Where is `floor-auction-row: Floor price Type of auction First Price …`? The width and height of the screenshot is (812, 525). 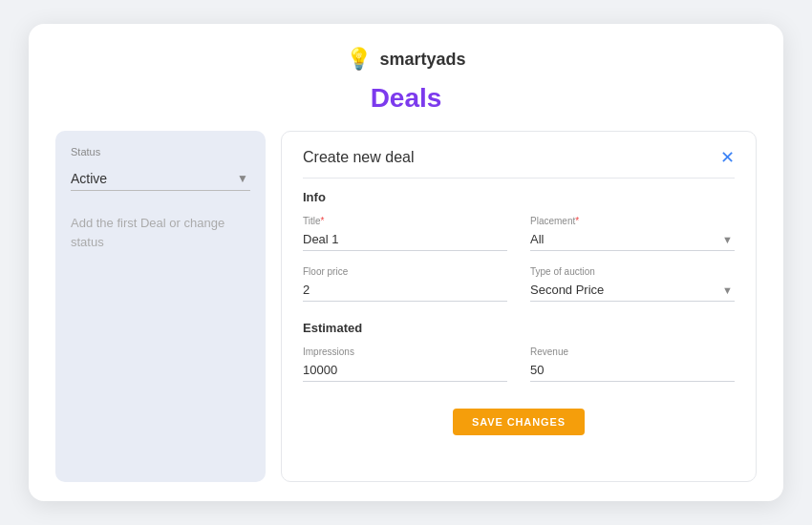 floor-auction-row: Floor price Type of auction First Price … is located at coordinates (519, 284).